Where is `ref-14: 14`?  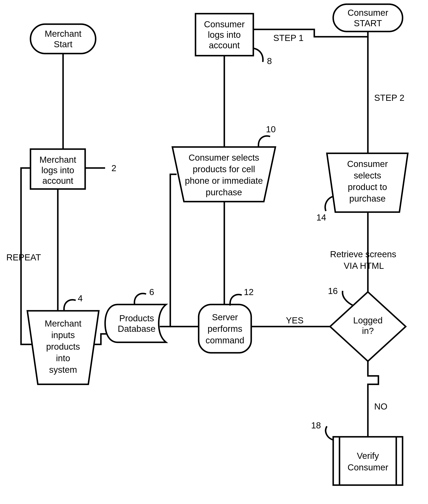 ref-14: 14 is located at coordinates (321, 217).